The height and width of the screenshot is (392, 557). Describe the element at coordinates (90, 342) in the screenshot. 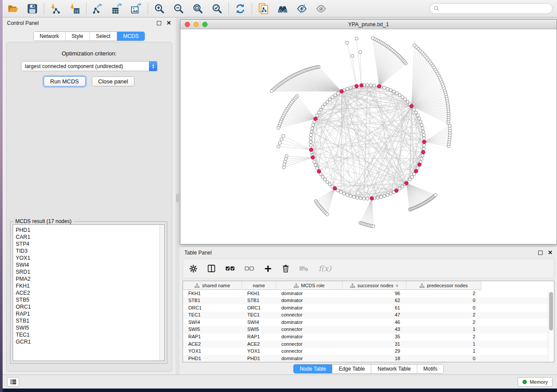

I see `mcds-result-item: GCR1` at that location.